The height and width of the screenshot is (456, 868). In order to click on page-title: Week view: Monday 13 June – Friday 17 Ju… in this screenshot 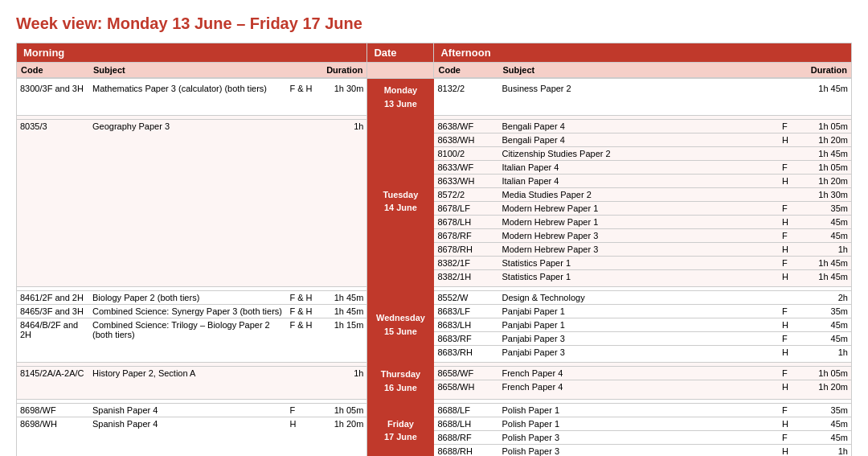, I will do `click(434, 24)`.